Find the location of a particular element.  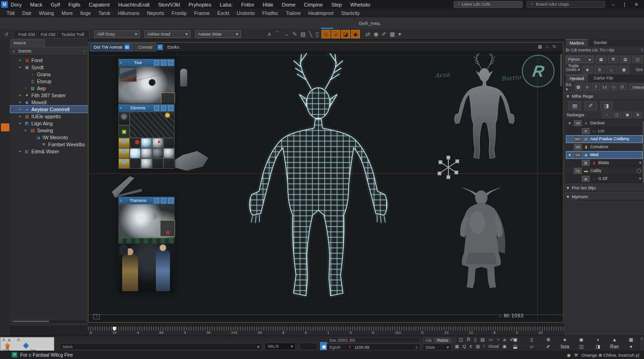

header-mini-button: ▢ is located at coordinates (617, 115).